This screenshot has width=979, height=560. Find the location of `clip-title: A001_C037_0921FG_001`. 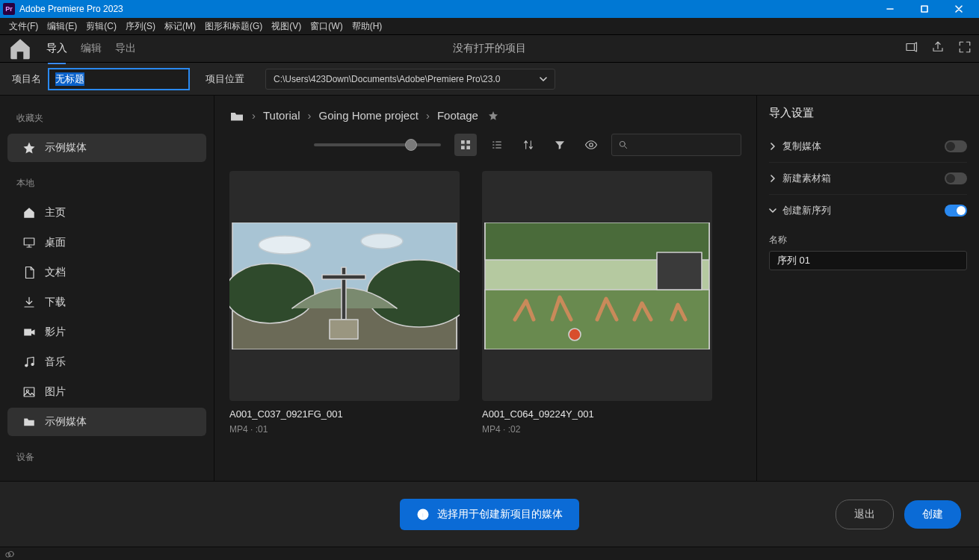

clip-title: A001_C037_0921FG_001 is located at coordinates (345, 414).